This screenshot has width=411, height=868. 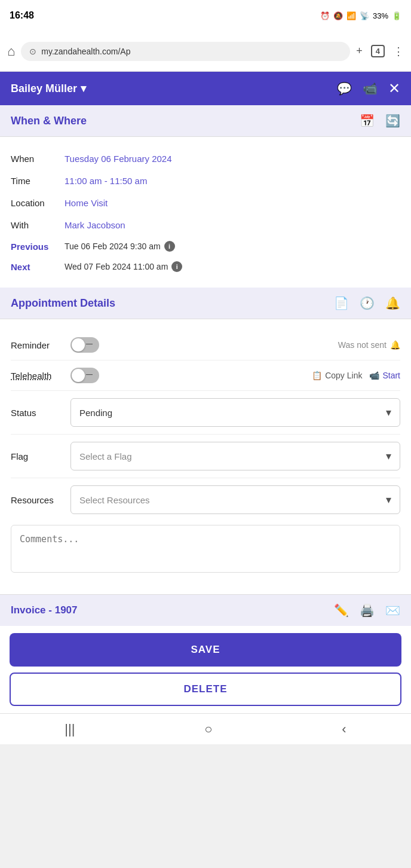 I want to click on nav-lines-icon: |||, so click(x=69, y=729).